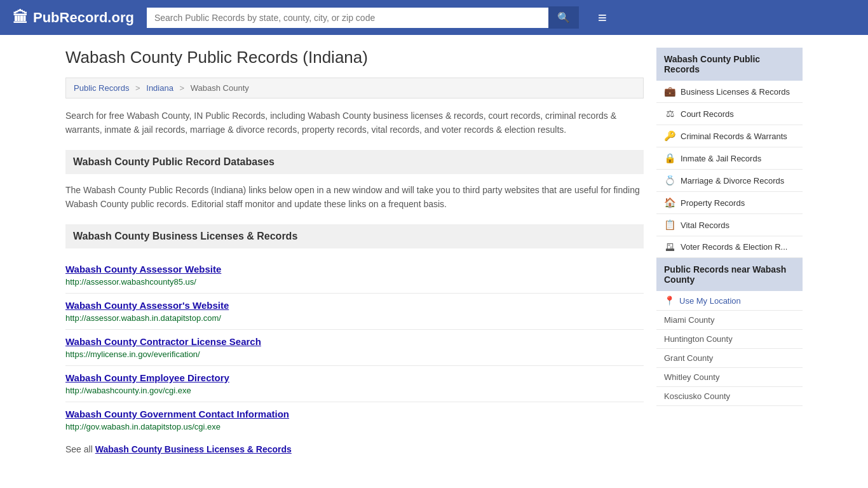  I want to click on record-link-block: Wabash County Assessor's Websitehttp://a…, so click(355, 311).